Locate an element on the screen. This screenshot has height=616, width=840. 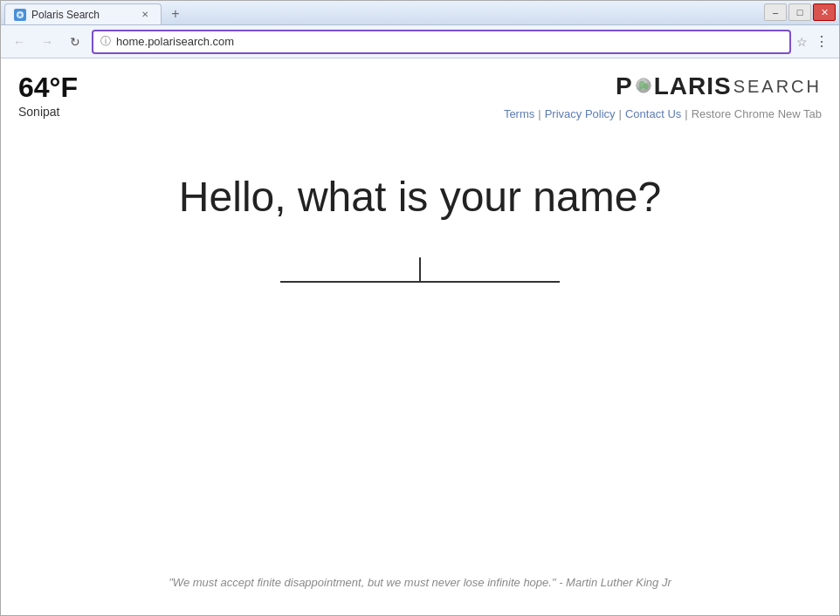
nav-bar: ← → ↻ ⓘ home.polarisearch.com ☆ ⋮ is located at coordinates (420, 42).